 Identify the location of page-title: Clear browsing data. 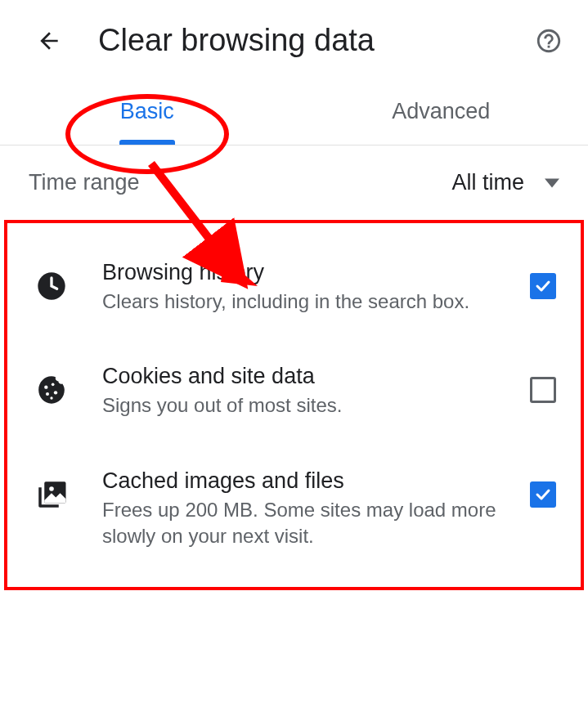
(299, 41).